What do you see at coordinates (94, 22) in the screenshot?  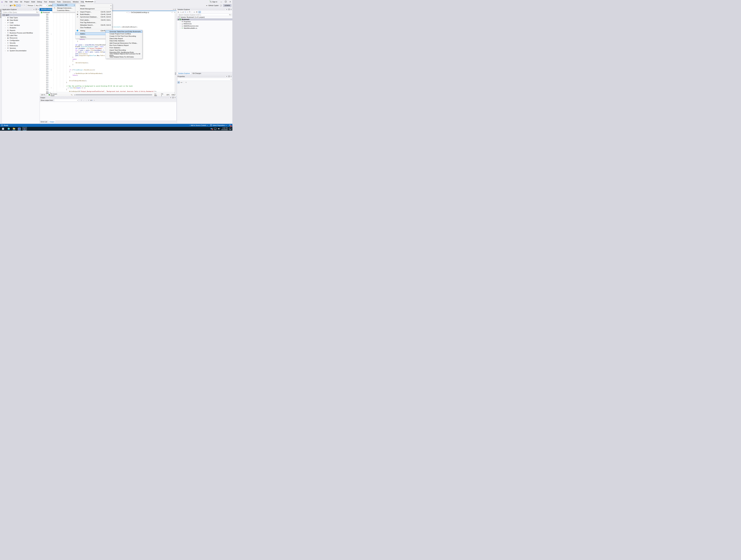 I see `menu-item-find-tag-references: Find Tag References...` at bounding box center [94, 22].